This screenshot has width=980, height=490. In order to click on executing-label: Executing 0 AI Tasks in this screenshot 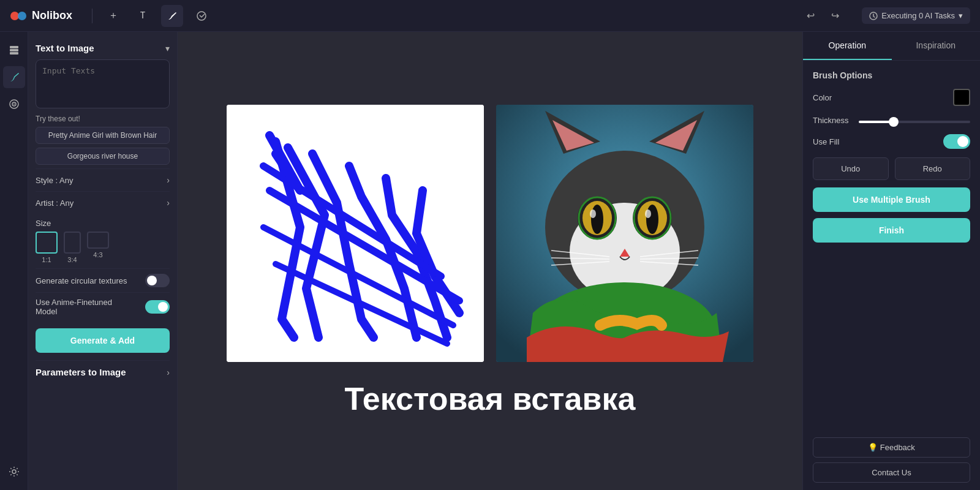, I will do `click(918, 16)`.